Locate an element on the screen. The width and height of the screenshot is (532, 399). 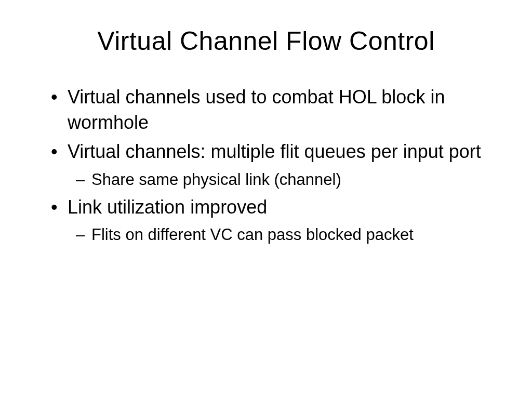
bullet-item: Virtual channels: multiple flit queues p… is located at coordinates (271, 165).